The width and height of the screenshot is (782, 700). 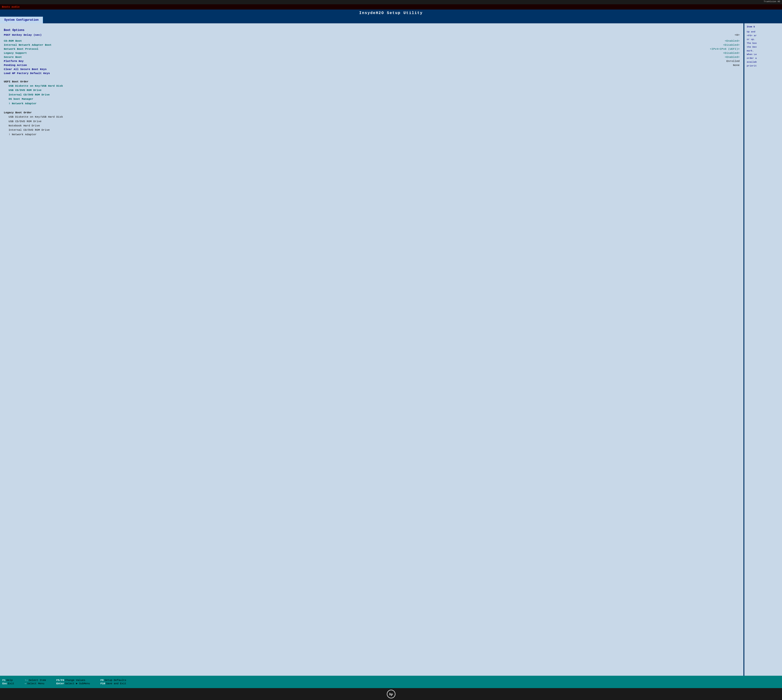 What do you see at coordinates (763, 27) in the screenshot?
I see `help-panel-title: Item S` at bounding box center [763, 27].